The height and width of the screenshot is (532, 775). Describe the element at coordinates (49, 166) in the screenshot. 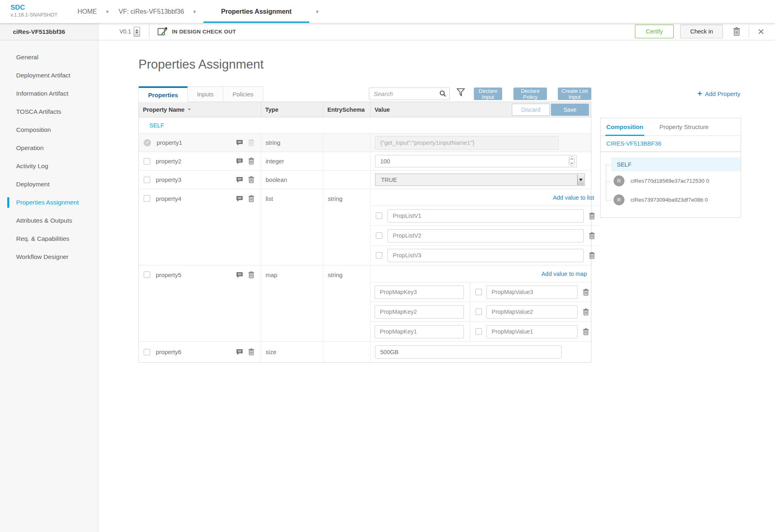

I see `sidebar-item-activity-log: Activity Log` at that location.